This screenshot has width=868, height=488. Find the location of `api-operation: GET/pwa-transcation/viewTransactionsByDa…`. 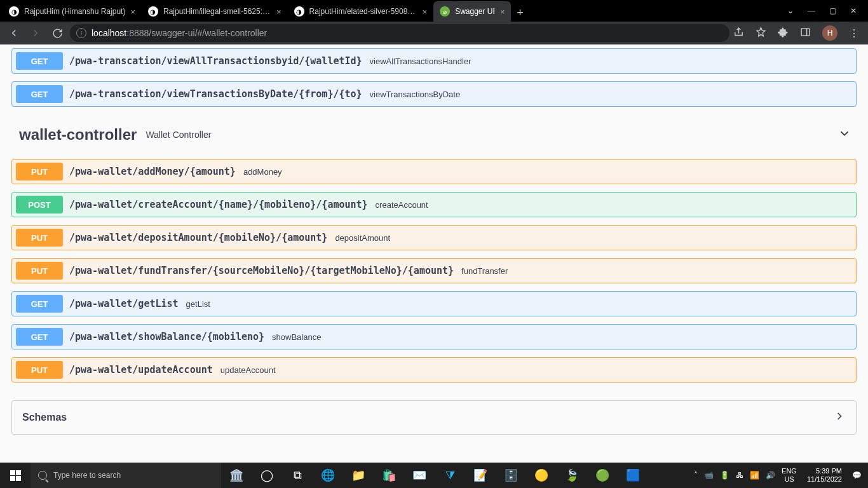

api-operation: GET/pwa-transcation/viewTransactionsByDa… is located at coordinates (434, 94).